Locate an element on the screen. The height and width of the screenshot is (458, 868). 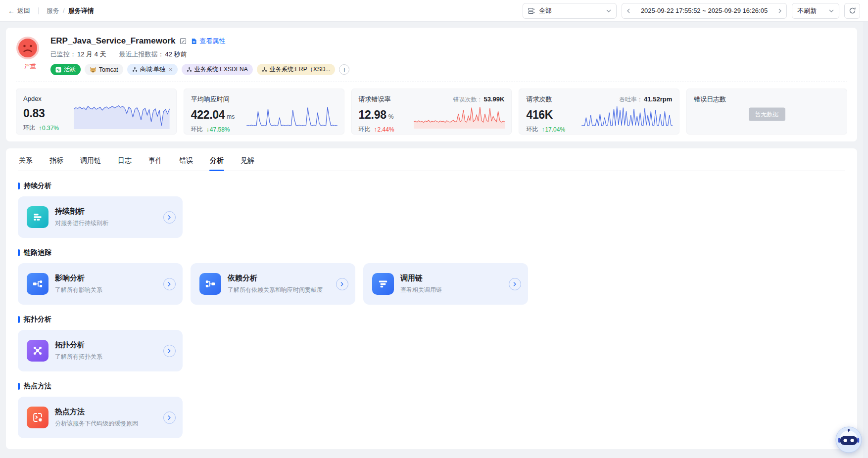
tag-list: 活跃 Tomcat is located at coordinates (449, 69).